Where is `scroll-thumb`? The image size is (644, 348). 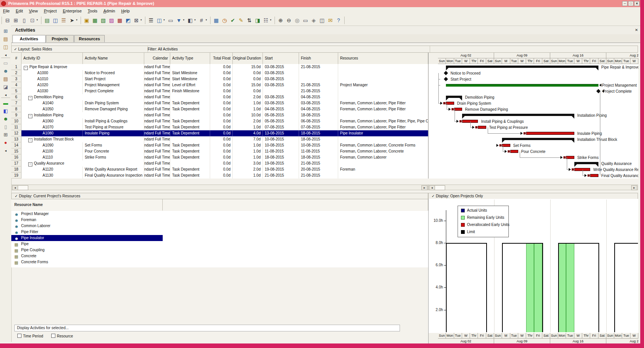
scroll-thumb is located at coordinates (440, 188).